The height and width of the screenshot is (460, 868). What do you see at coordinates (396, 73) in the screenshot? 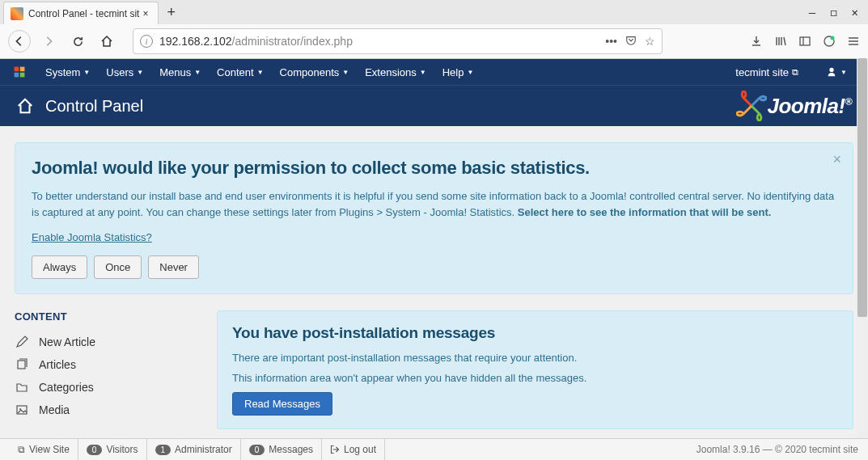
I see `menu-extensions: Extensions ▼` at bounding box center [396, 73].